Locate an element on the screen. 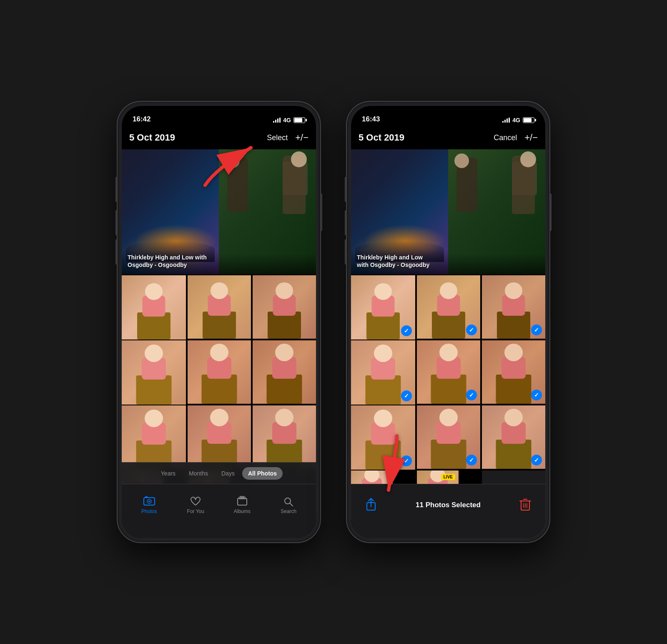  photo-cell-r3: ✓ is located at coordinates (514, 307).